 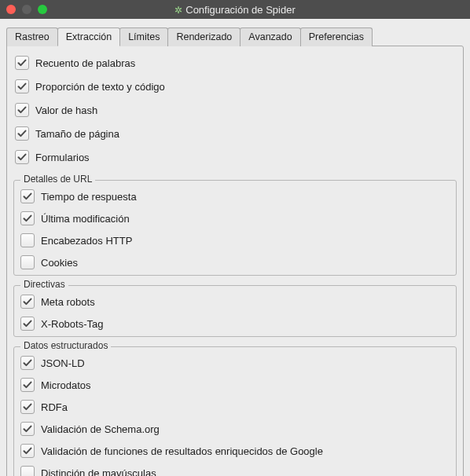 I want to click on option-row: X-Robots-Tag, so click(x=235, y=324).